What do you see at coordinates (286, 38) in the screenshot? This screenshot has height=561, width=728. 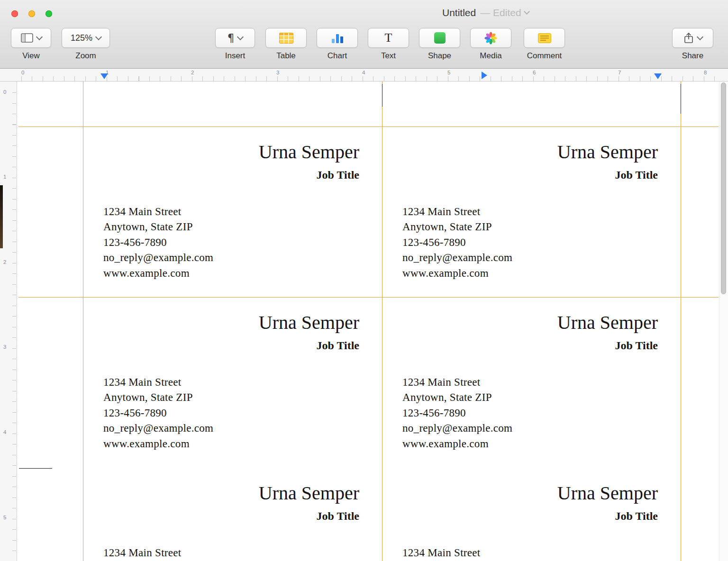 I see `table-grid-icon` at bounding box center [286, 38].